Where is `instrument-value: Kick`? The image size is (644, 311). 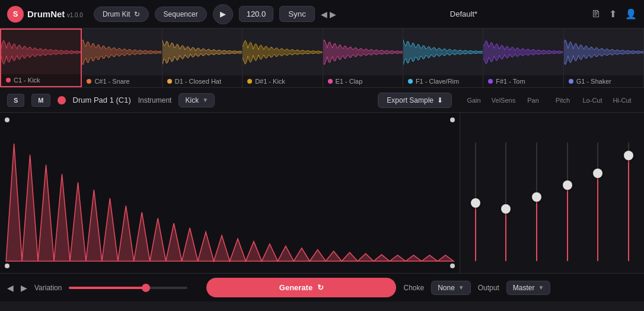 instrument-value: Kick is located at coordinates (192, 100).